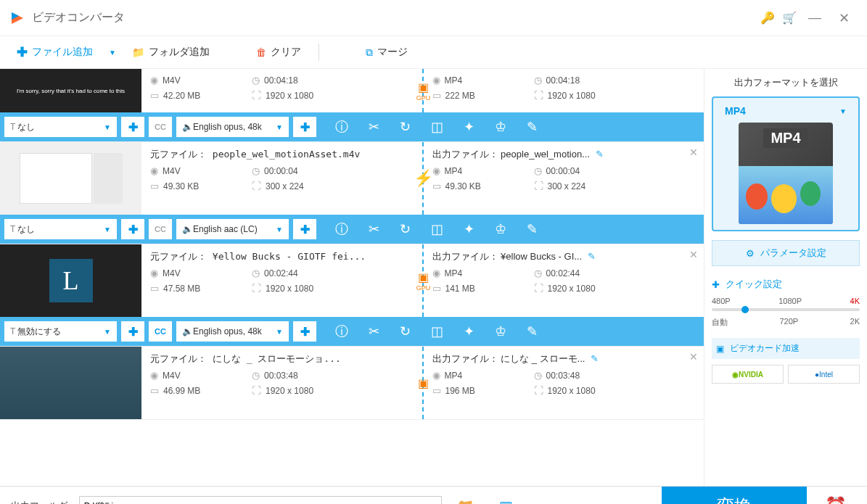 This screenshot has width=867, height=504. Describe the element at coordinates (843, 112) in the screenshot. I see `chevron-down-icon: ▼` at that location.